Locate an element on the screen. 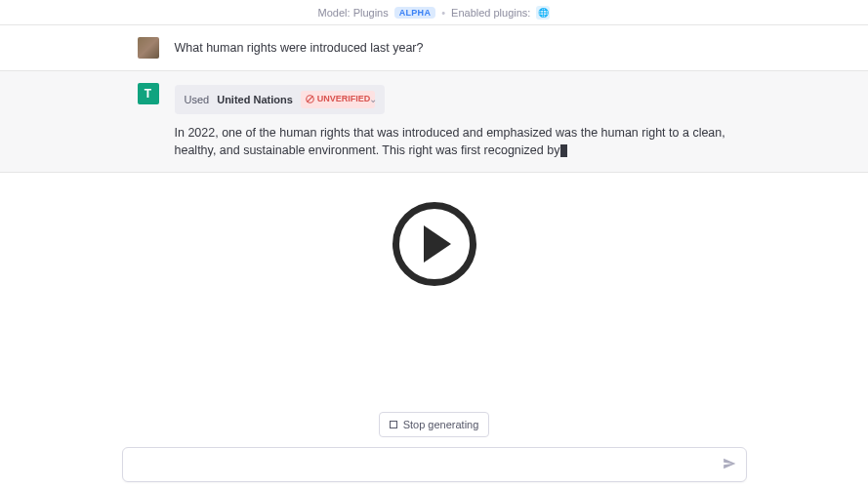  assistant-response-text: In 2022, one of the human rights that wa… is located at coordinates (453, 142).